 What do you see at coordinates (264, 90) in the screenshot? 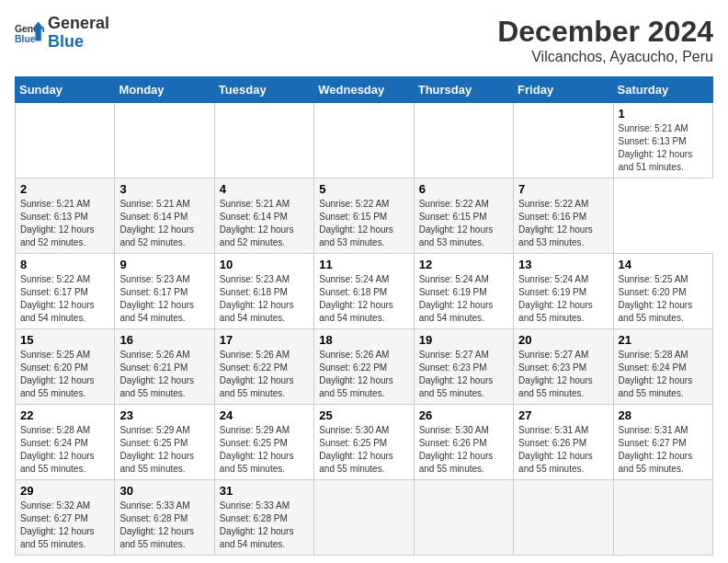
I see `day-of-week-header: Tuesday` at bounding box center [264, 90].